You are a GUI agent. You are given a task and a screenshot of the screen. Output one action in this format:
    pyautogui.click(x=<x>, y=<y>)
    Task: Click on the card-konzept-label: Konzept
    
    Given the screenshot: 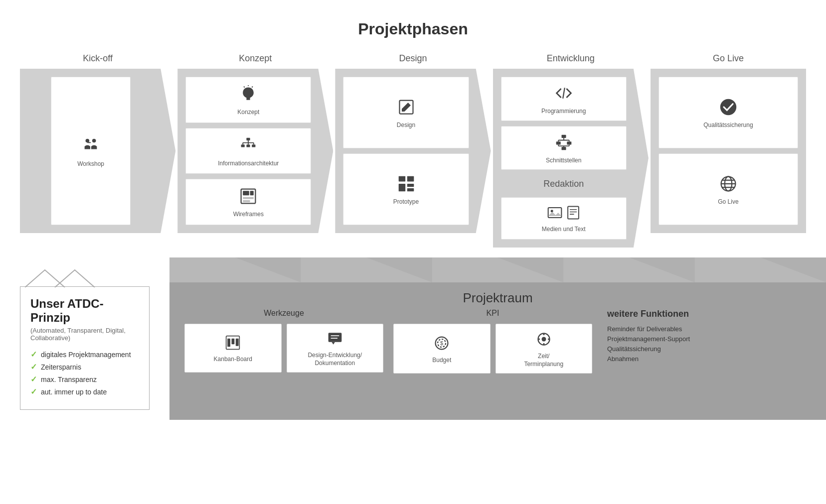 What is the action you would take?
    pyautogui.click(x=248, y=113)
    